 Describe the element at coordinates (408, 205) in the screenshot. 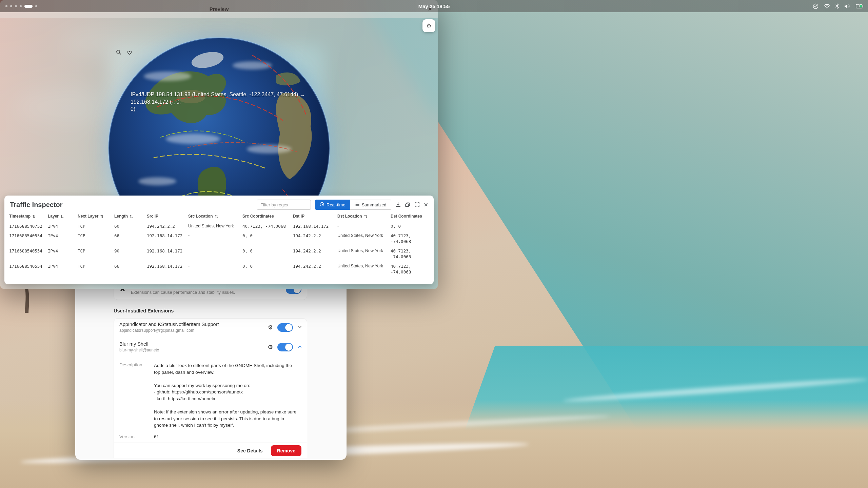

I see `window-restore-icon` at that location.